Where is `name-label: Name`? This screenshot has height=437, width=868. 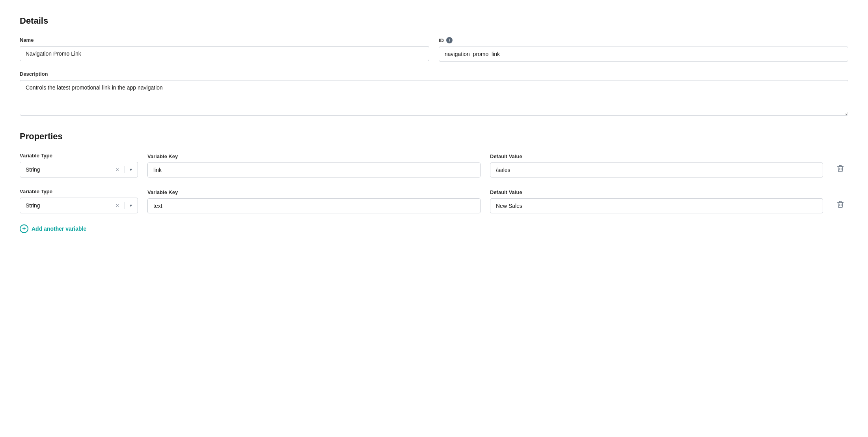
name-label: Name is located at coordinates (225, 40).